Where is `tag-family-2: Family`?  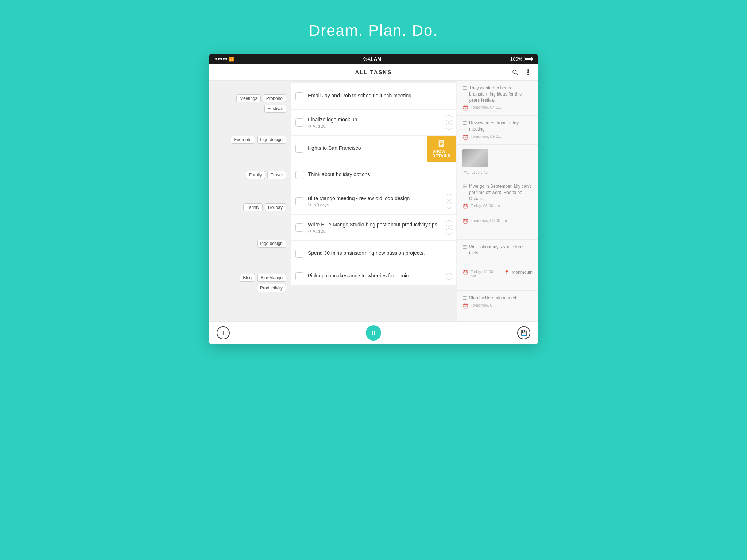 tag-family-2: Family is located at coordinates (253, 207).